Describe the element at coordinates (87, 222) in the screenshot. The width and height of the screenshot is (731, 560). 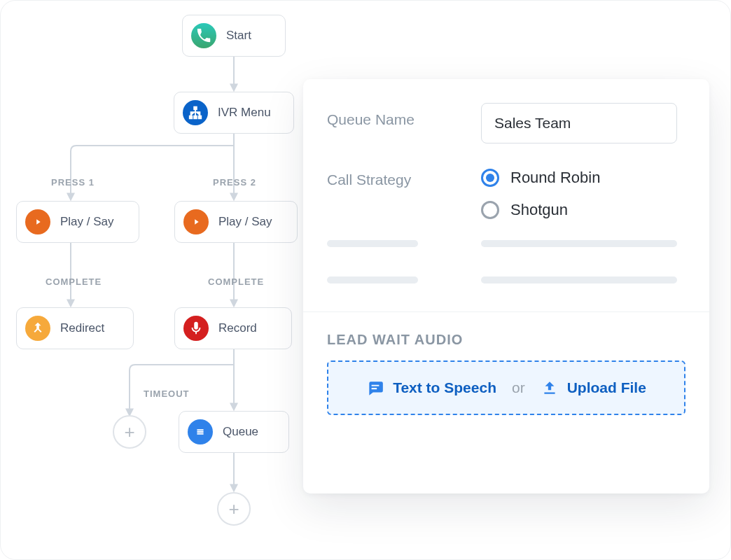
I see `node-play1-label: Play / Say` at that location.